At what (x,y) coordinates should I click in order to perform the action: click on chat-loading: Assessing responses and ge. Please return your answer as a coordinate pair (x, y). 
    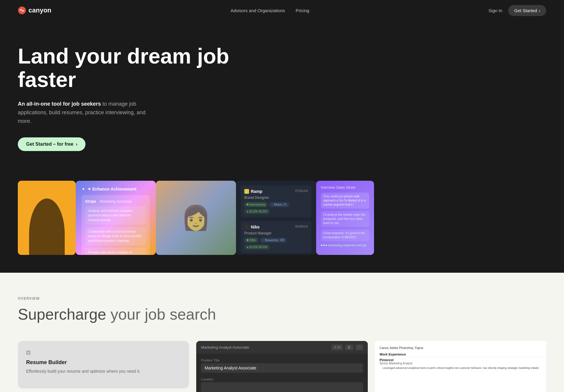
    Looking at the image, I should click on (345, 245).